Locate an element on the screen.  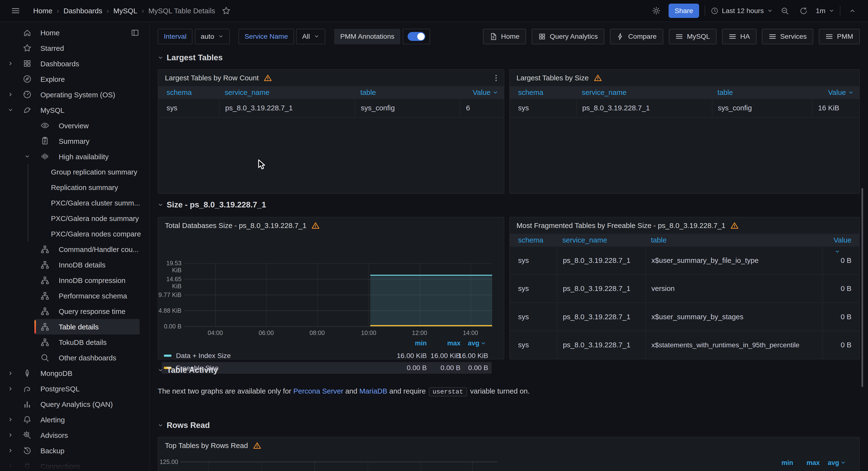
table-row: sys ps_8.0_3.19.228.7_1 version 0 B is located at coordinates (685, 289).